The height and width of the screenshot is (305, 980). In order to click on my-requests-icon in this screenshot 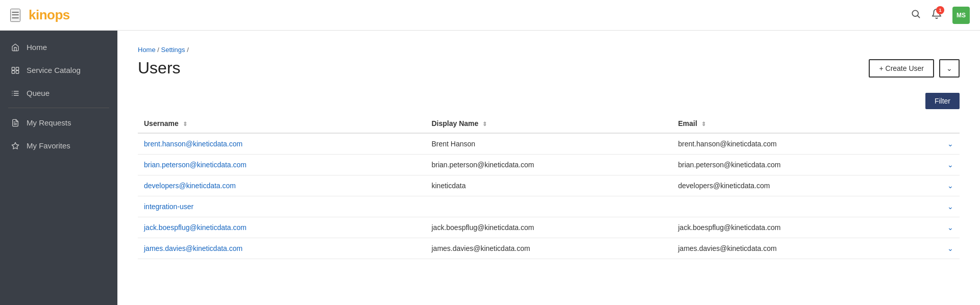, I will do `click(15, 123)`.